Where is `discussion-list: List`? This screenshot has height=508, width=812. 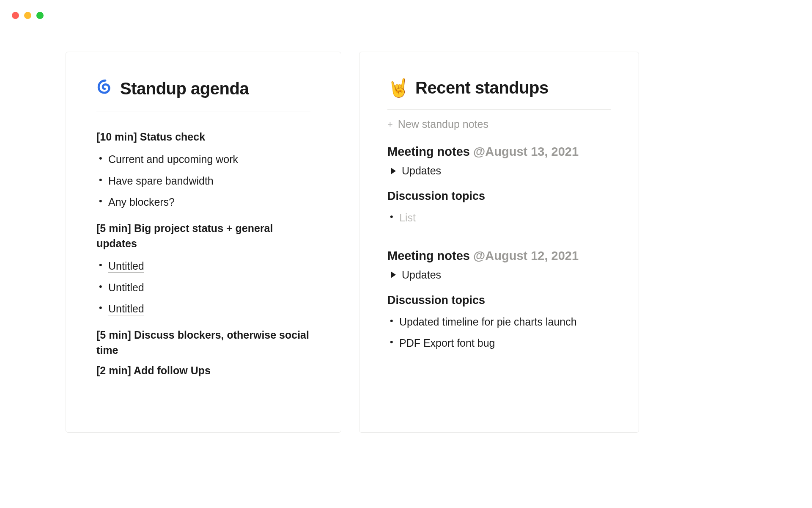
discussion-list: List is located at coordinates (499, 218).